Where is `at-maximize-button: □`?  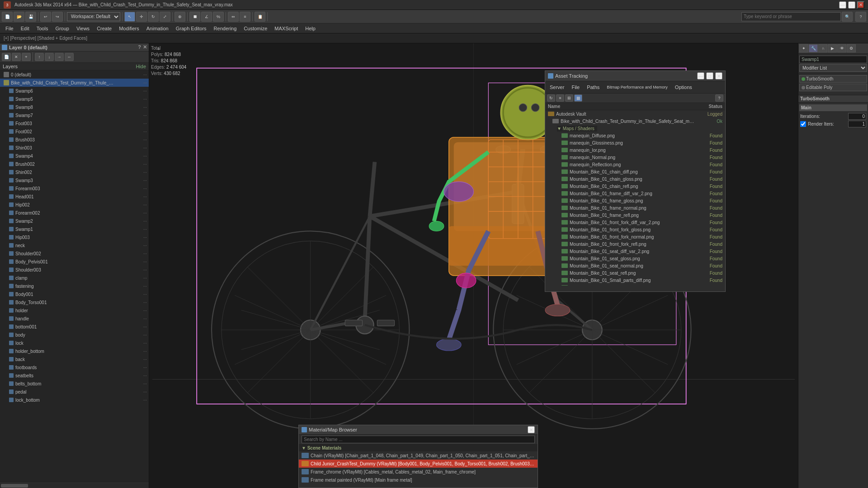 at-maximize-button: □ is located at coordinates (710, 76).